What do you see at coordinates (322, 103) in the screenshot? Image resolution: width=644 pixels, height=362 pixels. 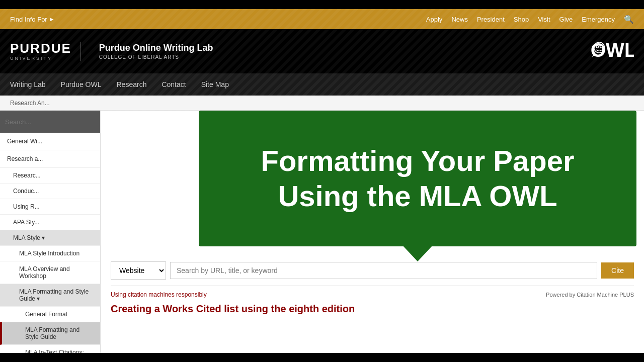 I see `breadcrumb-bar: Research An...` at bounding box center [322, 103].